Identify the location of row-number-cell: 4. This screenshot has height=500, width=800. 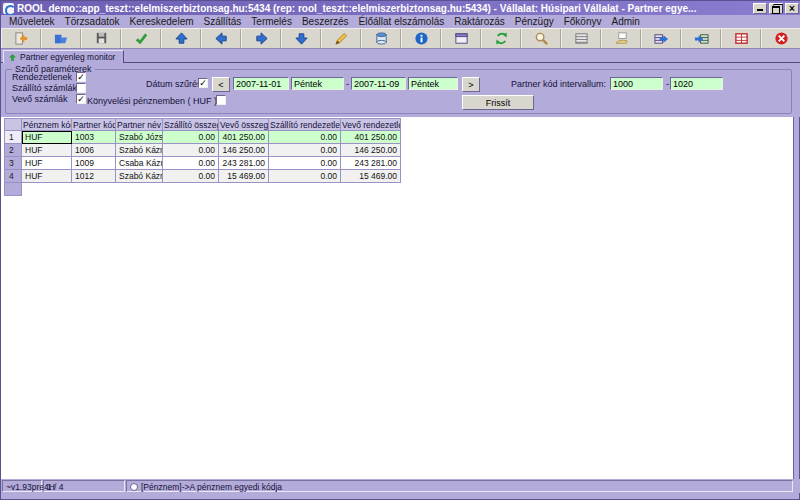
(13, 176).